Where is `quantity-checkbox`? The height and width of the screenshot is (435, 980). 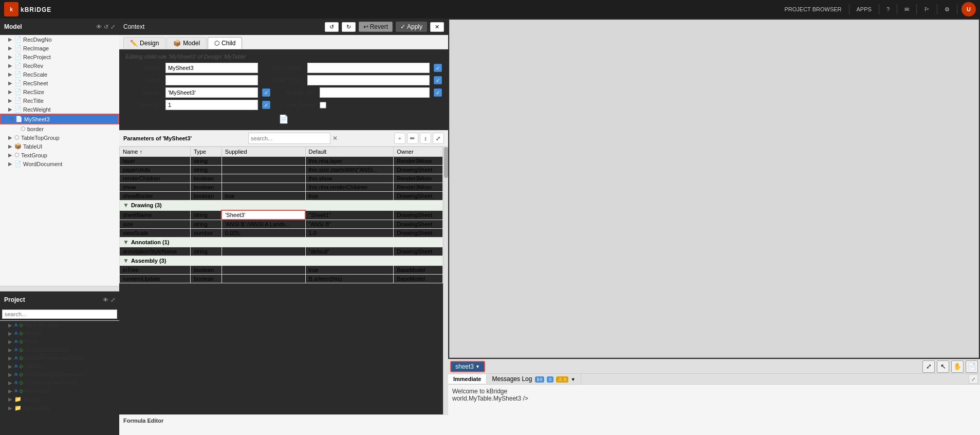 quantity-checkbox is located at coordinates (266, 105).